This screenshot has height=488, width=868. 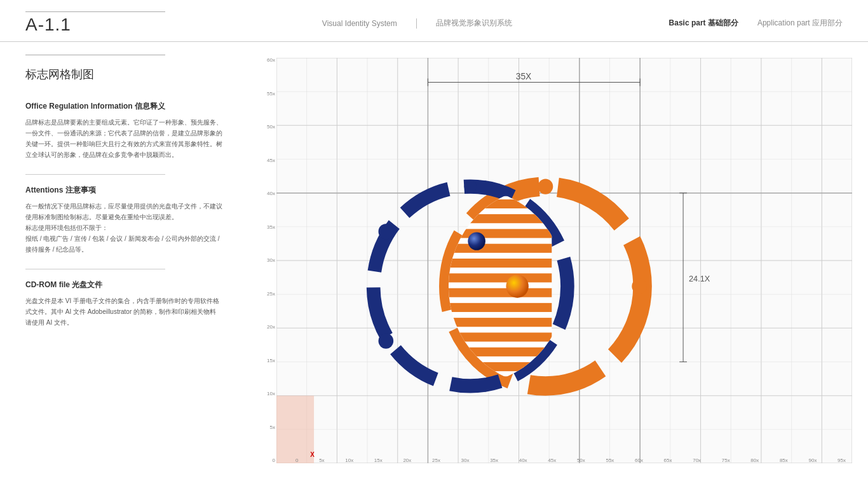 I want to click on x-label-90: 90x, so click(x=813, y=461).